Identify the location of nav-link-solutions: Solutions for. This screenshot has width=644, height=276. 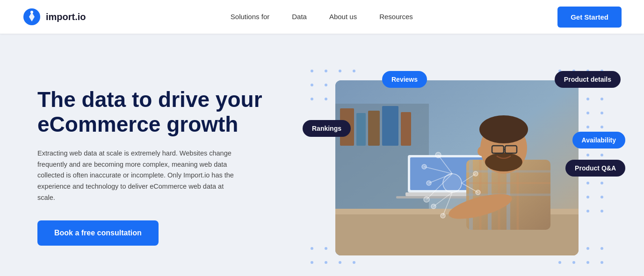
(250, 17).